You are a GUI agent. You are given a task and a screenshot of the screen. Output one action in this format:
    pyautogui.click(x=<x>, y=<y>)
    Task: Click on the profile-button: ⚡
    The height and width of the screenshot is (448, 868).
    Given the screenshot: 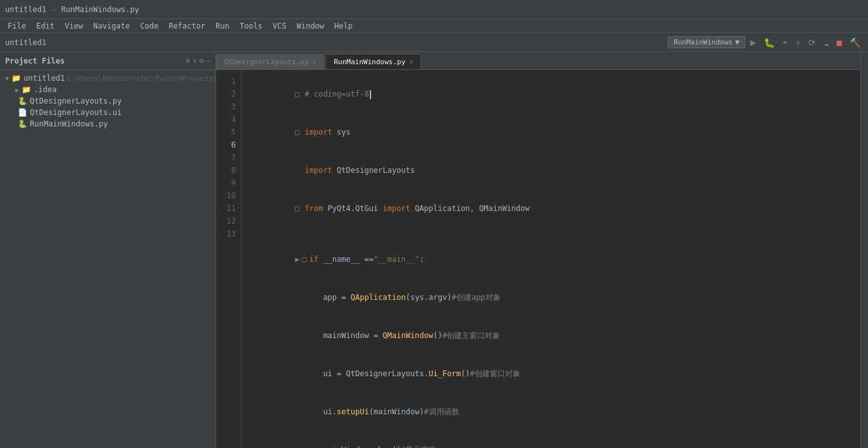 What is the action you would take?
    pyautogui.click(x=798, y=43)
    